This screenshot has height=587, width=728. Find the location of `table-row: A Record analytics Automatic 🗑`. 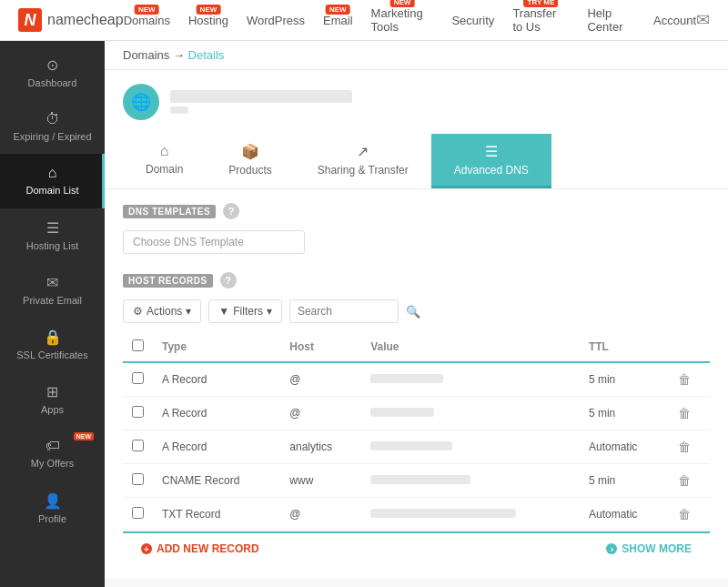

table-row: A Record analytics Automatic 🗑 is located at coordinates (417, 448).